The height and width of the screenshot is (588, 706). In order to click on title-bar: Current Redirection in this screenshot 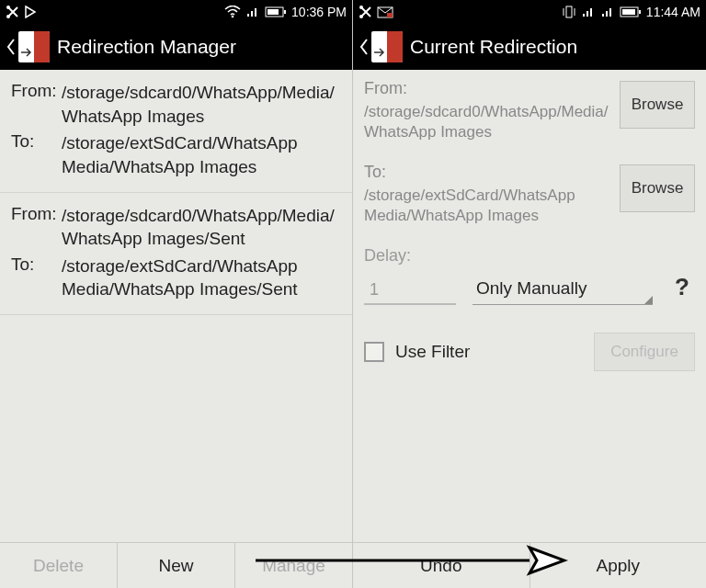, I will do `click(530, 47)`.